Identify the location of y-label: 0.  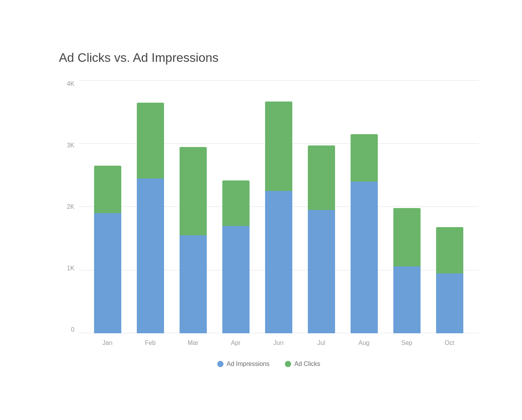
(73, 330).